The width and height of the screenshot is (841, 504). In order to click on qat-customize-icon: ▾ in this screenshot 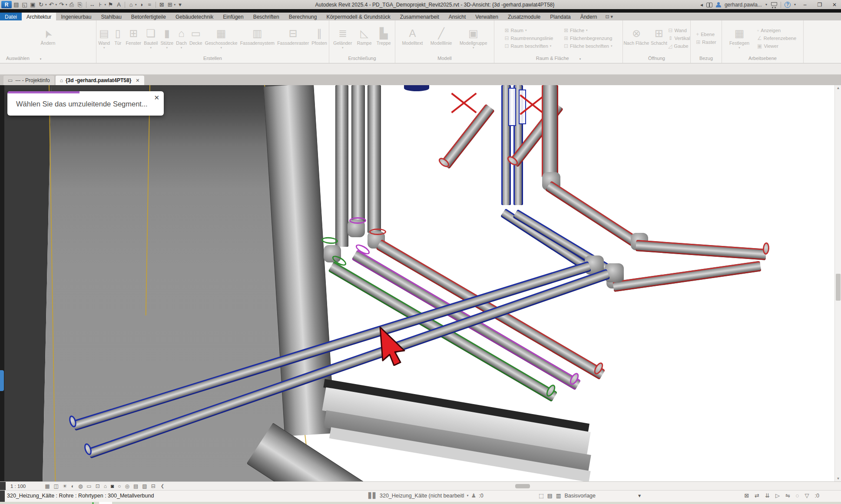, I will do `click(180, 5)`.